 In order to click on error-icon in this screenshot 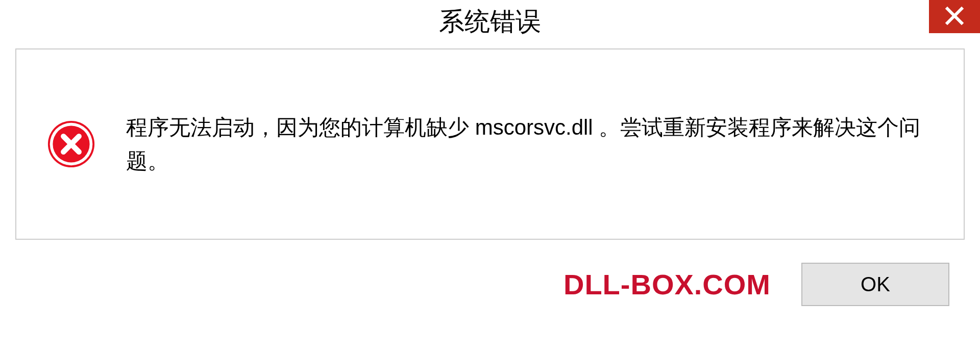, I will do `click(71, 144)`.